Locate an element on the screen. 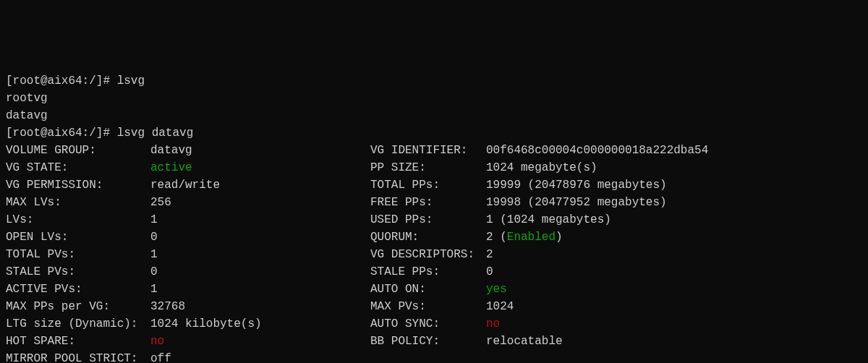 This screenshot has width=868, height=363. vg-label: BB POLICY: is located at coordinates (428, 341).